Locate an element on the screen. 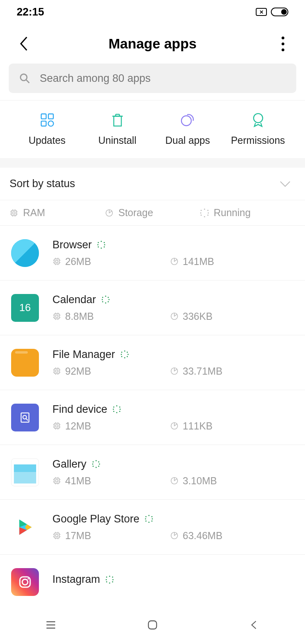 This screenshot has height=644, width=305. app-storage-value: 141MB is located at coordinates (199, 261).